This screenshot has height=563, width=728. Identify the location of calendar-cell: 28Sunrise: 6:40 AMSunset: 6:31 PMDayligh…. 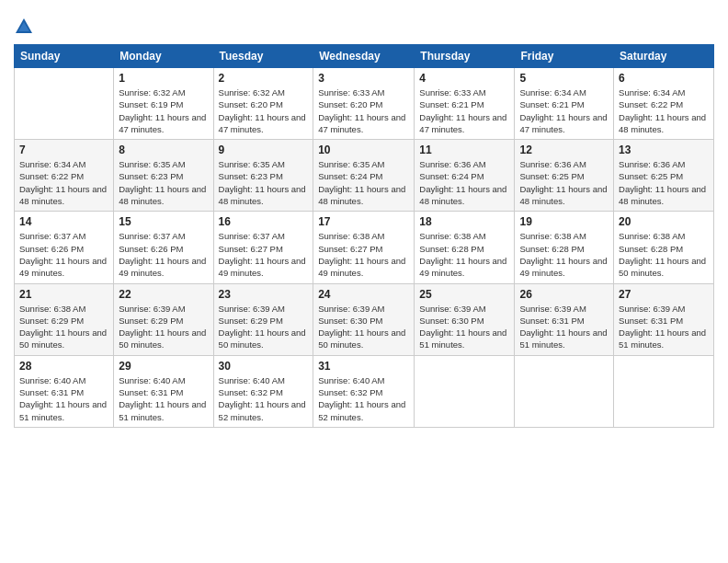
(64, 391).